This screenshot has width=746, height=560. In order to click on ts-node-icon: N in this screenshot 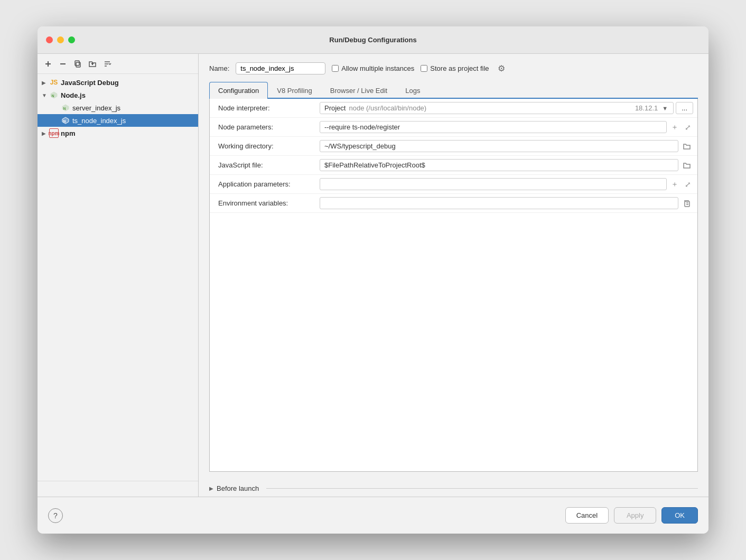, I will do `click(66, 120)`.